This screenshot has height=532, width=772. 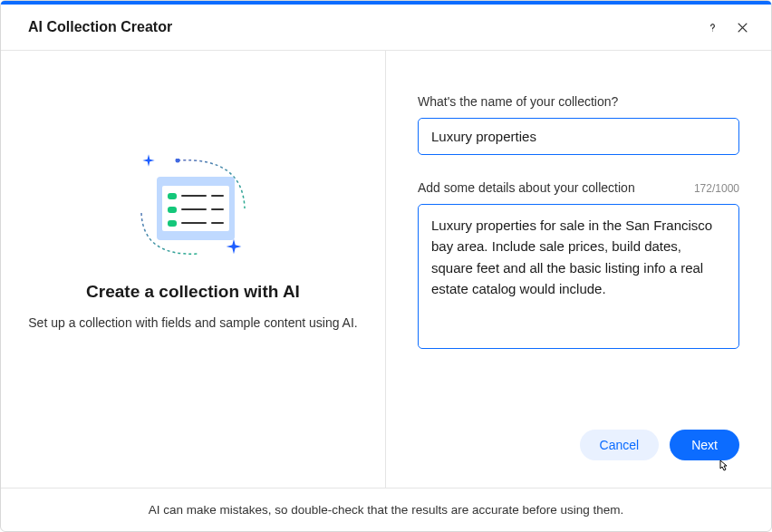 What do you see at coordinates (386, 509) in the screenshot?
I see `modal-footer: AI can make mistakes, so double-check th…` at bounding box center [386, 509].